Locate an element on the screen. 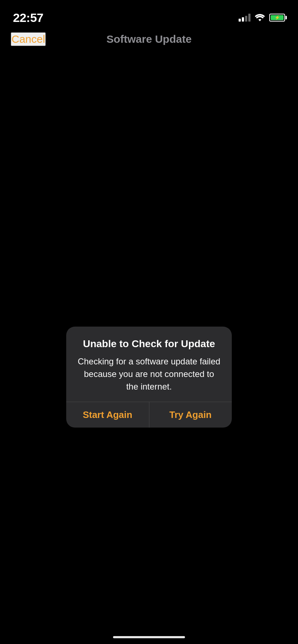 This screenshot has width=298, height=644. status-time: 22:57 is located at coordinates (28, 18).